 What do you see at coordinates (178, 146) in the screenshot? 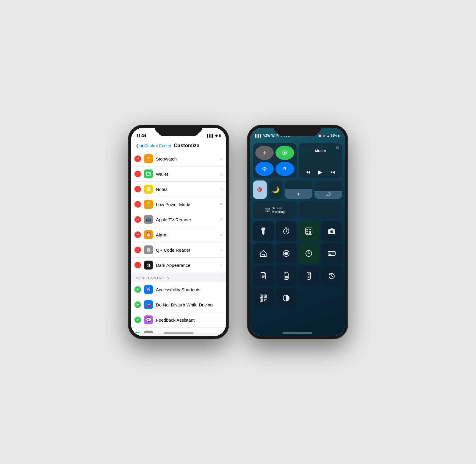
I see `settings-nav: ❮ ◀ Control Center Customize` at bounding box center [178, 146].